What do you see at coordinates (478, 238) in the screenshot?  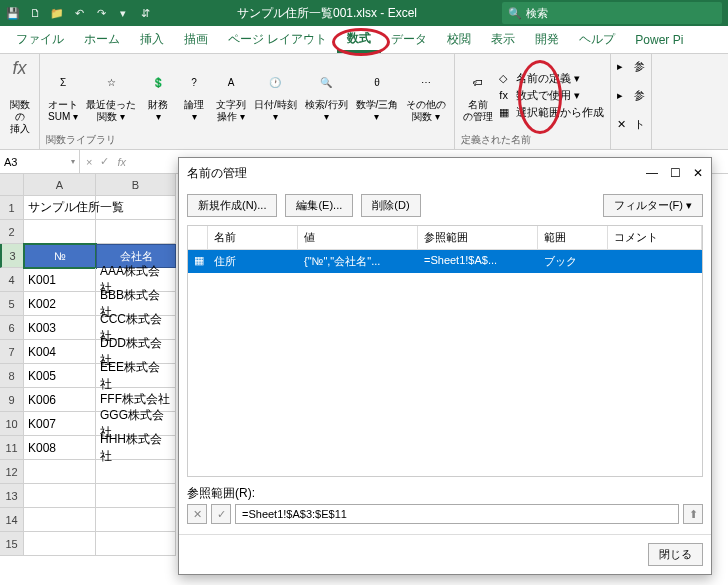 I see `col-refersto: 参照範囲` at bounding box center [478, 238].